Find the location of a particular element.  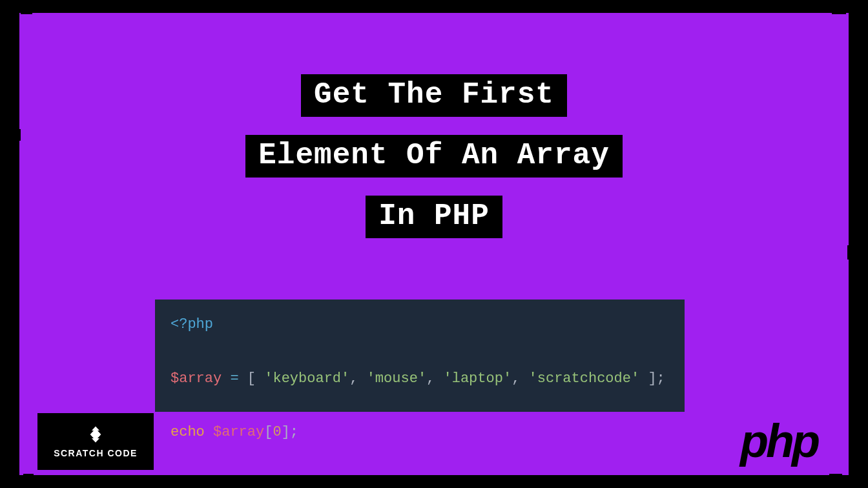

code-comma-2: , is located at coordinates (430, 378).